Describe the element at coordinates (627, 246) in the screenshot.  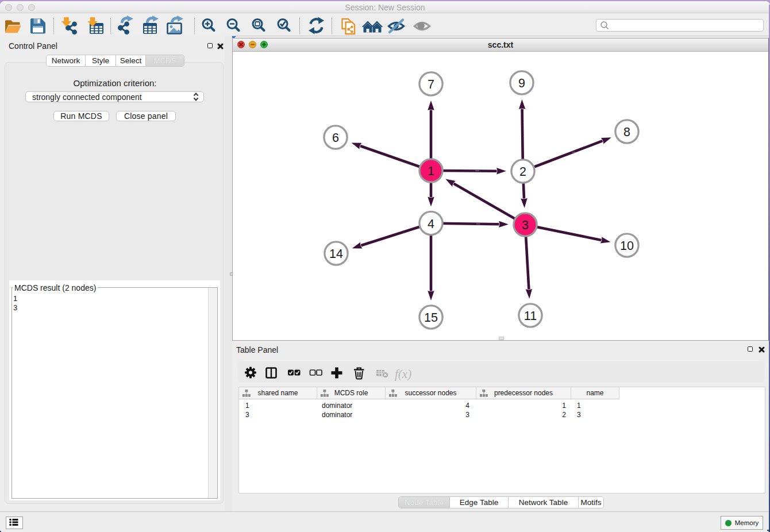
I see `svg-text: 10` at that location.